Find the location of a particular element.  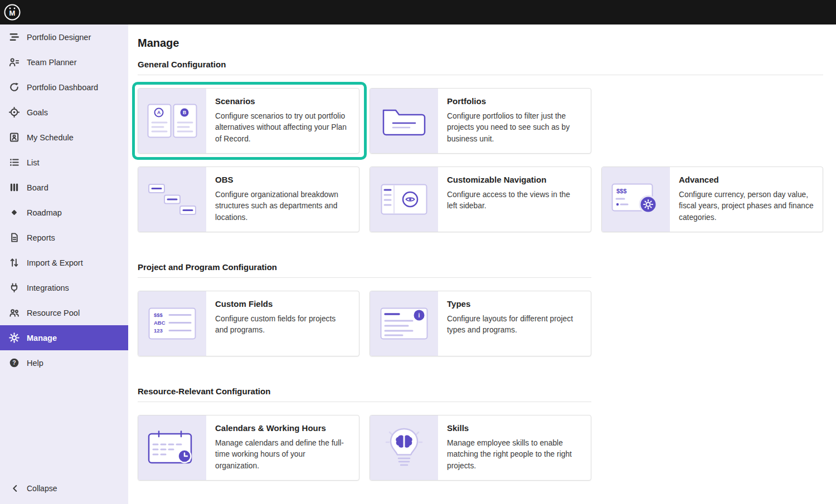

card-row: $$$ ABC 123 Custom Fields Configure cust… is located at coordinates (480, 324).